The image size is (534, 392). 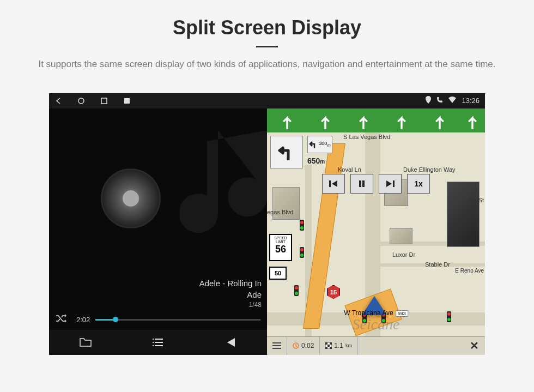 I want to click on sim-speed-button: 1x, so click(x=418, y=184).